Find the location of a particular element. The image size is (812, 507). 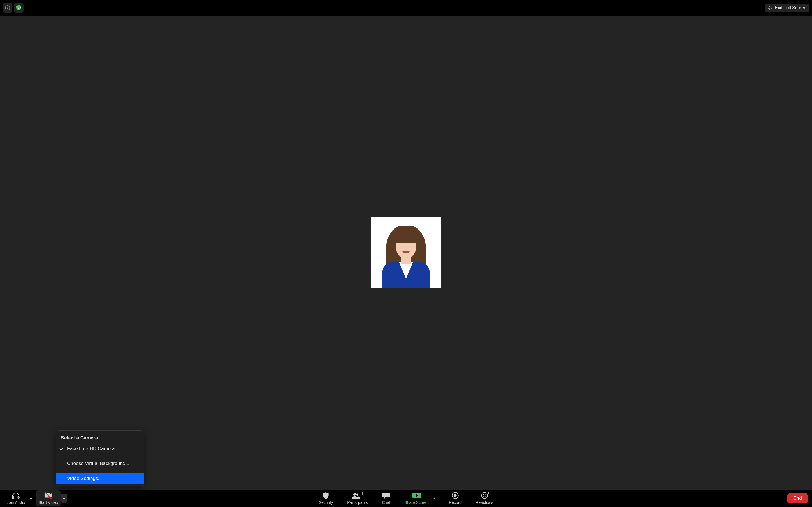

share-screen-options-chevron is located at coordinates (435, 498).